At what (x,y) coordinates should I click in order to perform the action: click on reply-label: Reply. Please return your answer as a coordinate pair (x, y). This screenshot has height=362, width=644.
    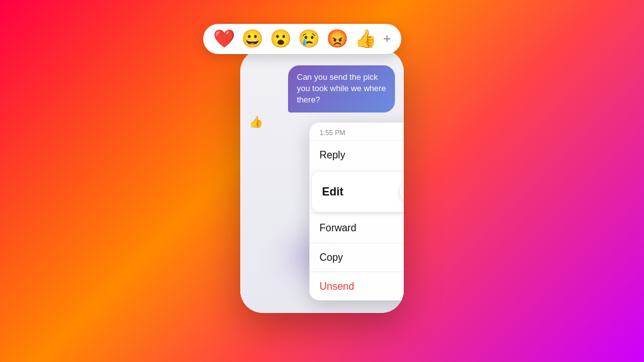
    Looking at the image, I should click on (332, 155).